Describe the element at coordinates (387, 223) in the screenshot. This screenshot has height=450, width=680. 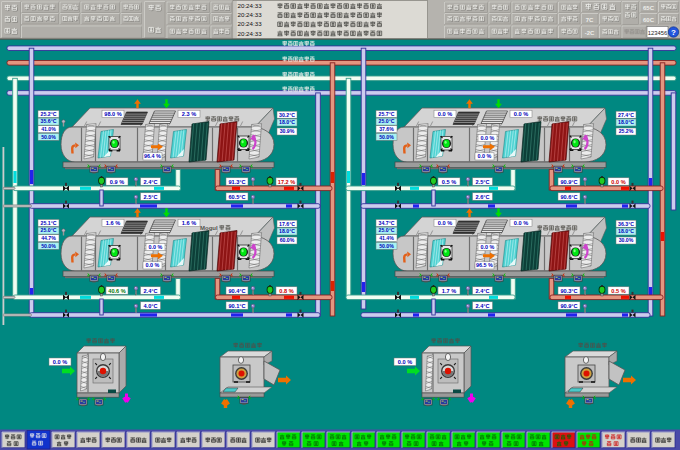
I see `svg-text: 34.7°C` at that location.